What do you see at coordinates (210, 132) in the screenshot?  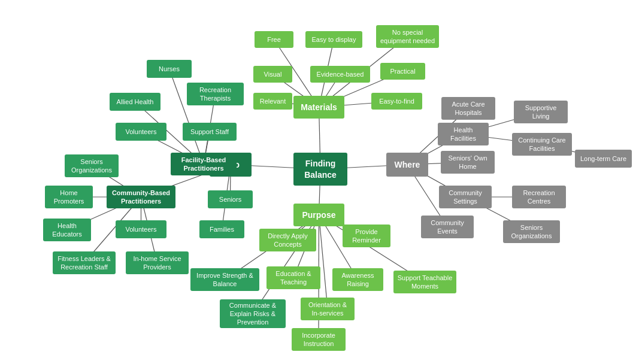 I see `node-support-staff: Support Staff` at bounding box center [210, 132].